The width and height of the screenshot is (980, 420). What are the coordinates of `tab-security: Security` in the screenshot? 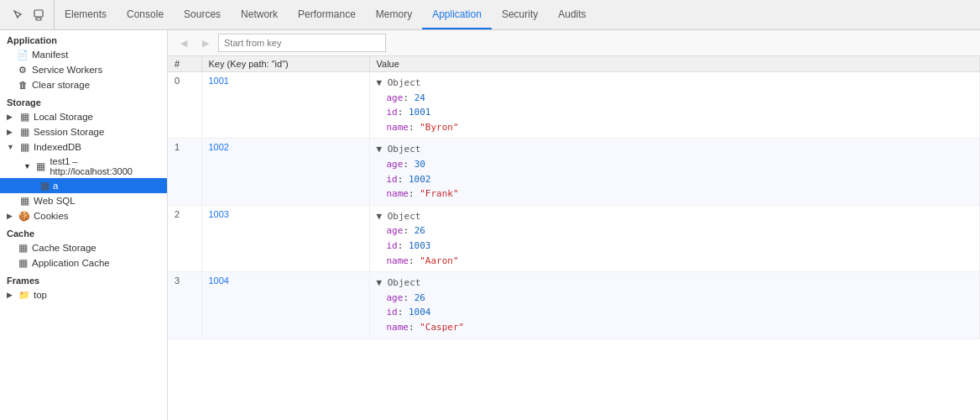 It's located at (520, 15).